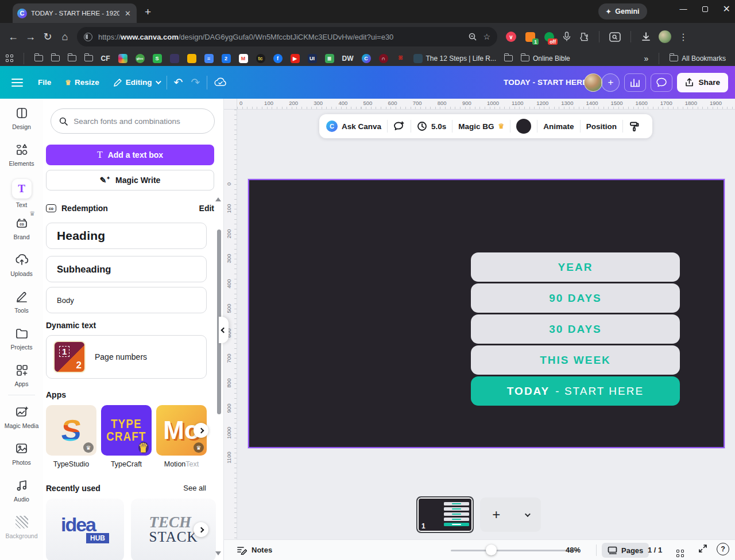  I want to click on zoom-slider-handle, so click(492, 550).